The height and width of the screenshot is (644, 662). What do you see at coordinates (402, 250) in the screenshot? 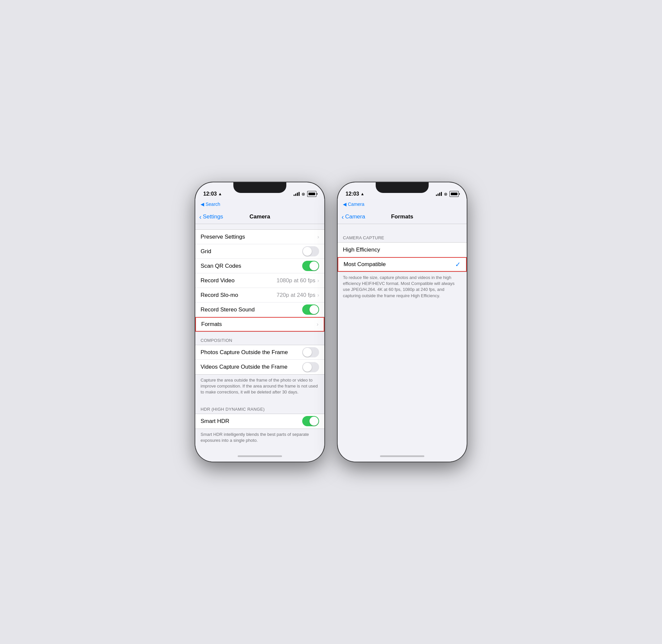
I see `high-efficiency-option: High Efficiency` at bounding box center [402, 250].